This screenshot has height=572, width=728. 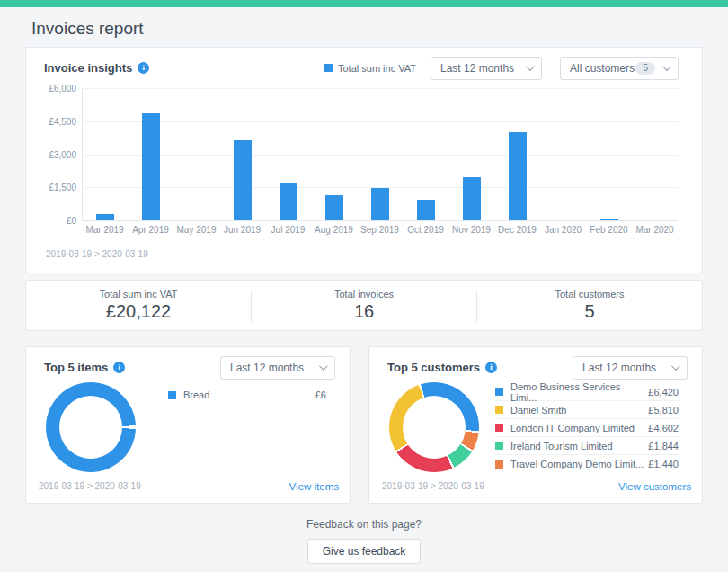 What do you see at coordinates (426, 210) in the screenshot?
I see `bar-oct-2019` at bounding box center [426, 210].